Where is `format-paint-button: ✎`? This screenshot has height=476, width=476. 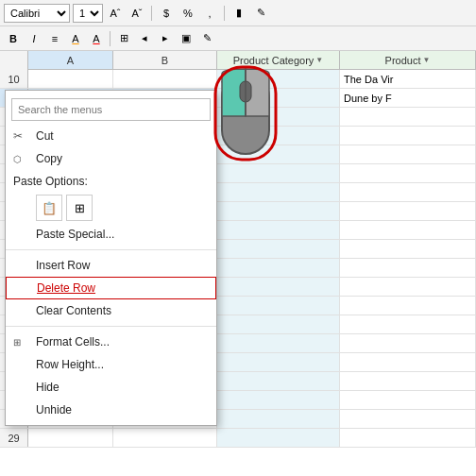
format-paint-button: ✎ is located at coordinates (207, 39).